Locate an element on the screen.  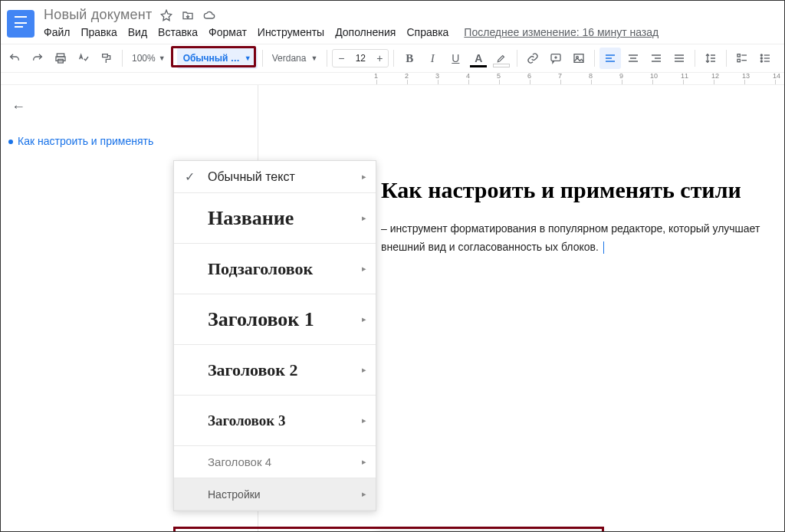
style-option-h4: Заголовок 4 ▸ is located at coordinates (274, 462).